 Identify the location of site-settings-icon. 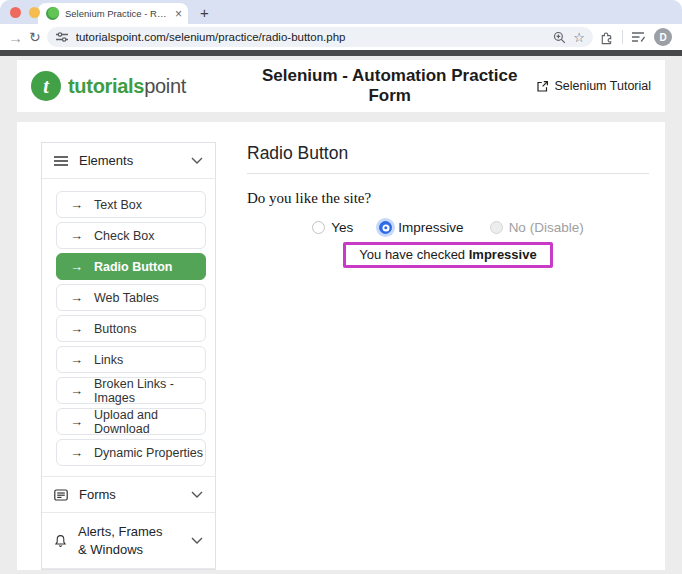
(62, 37).